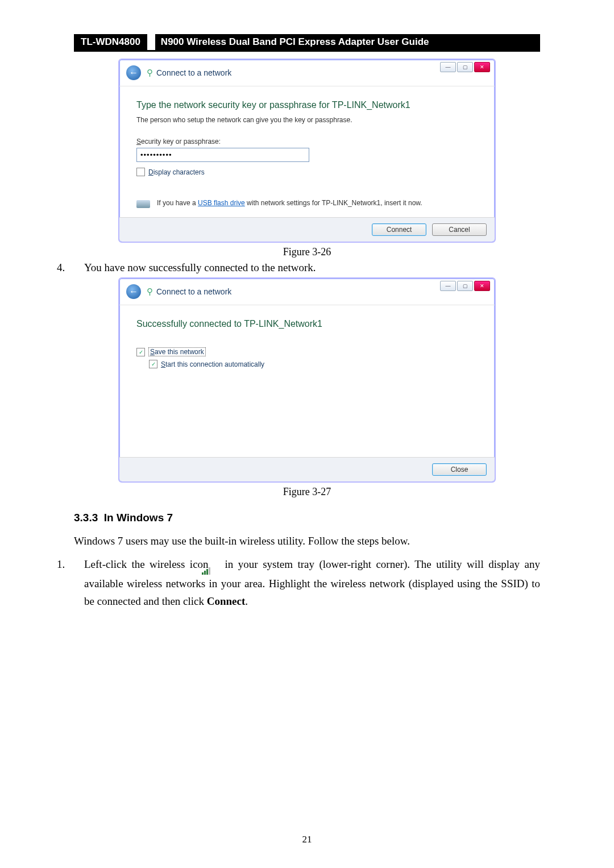  What do you see at coordinates (307, 151) in the screenshot?
I see `connect-dialog-passphrase: — ▢ ✕ ← ⚲ Connect to a network Type the …` at bounding box center [307, 151].